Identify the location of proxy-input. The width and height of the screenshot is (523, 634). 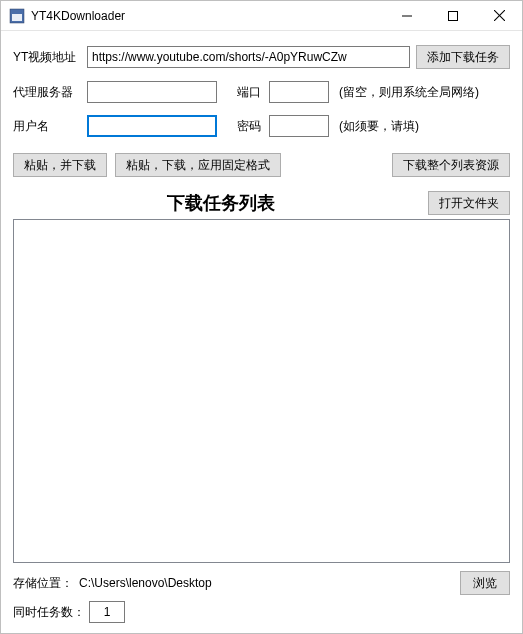
(152, 92).